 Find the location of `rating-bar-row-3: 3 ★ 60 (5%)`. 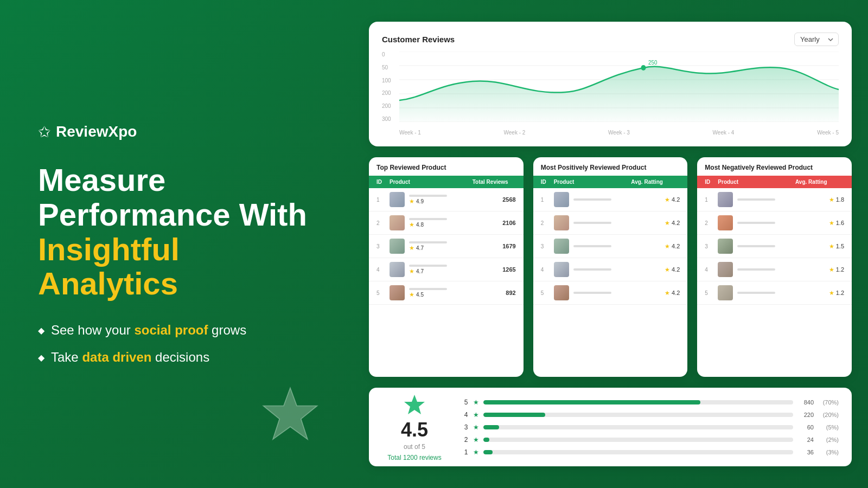

rating-bar-row-3: 3 ★ 60 (5%) is located at coordinates (651, 427).